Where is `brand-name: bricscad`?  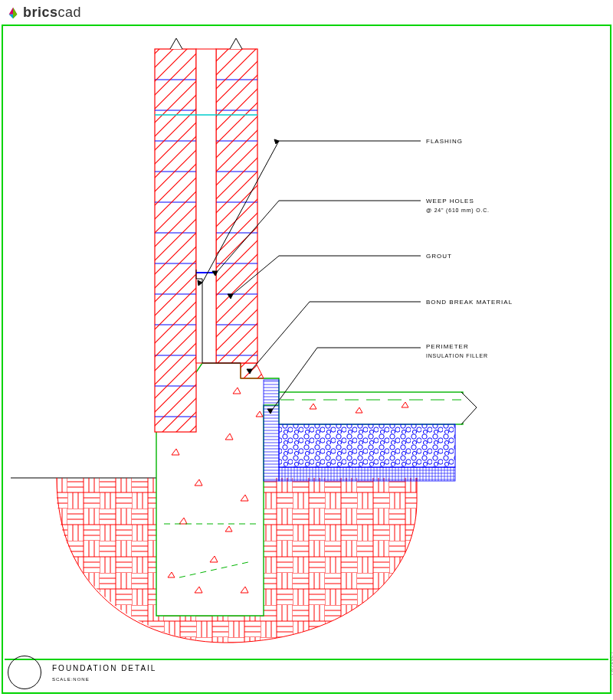 brand-name: bricscad is located at coordinates (52, 12).